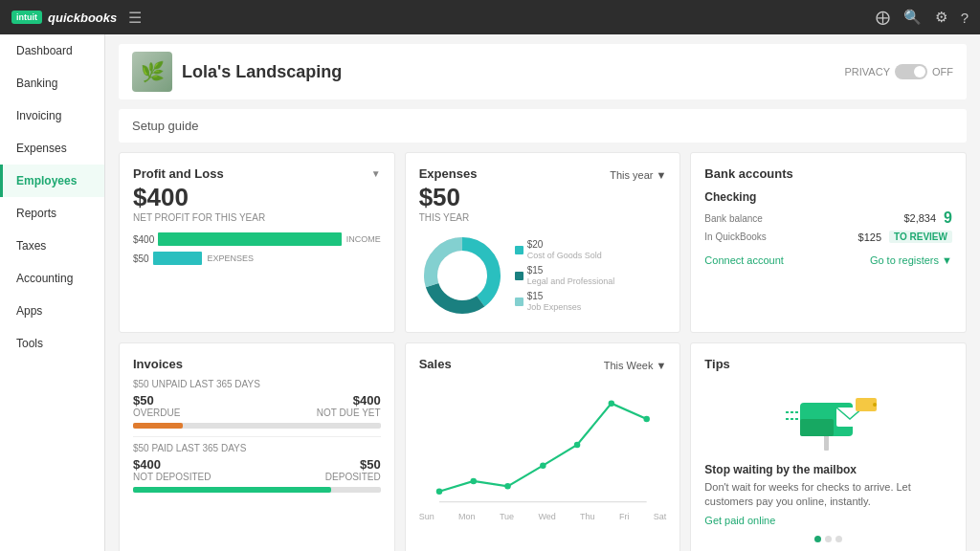 This screenshot has width=980, height=551. Describe the element at coordinates (829, 237) in the screenshot. I see `quickbooks-row: In QuickBooks $125 TO REVIEW` at that location.